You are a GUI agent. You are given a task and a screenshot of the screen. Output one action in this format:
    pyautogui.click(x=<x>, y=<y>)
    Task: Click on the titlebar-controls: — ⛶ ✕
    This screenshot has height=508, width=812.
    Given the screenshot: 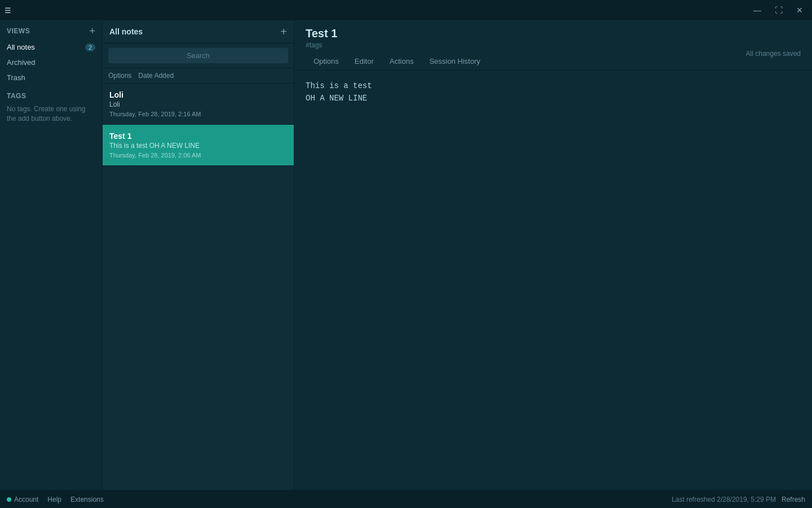 What is the action you would take?
    pyautogui.click(x=778, y=10)
    